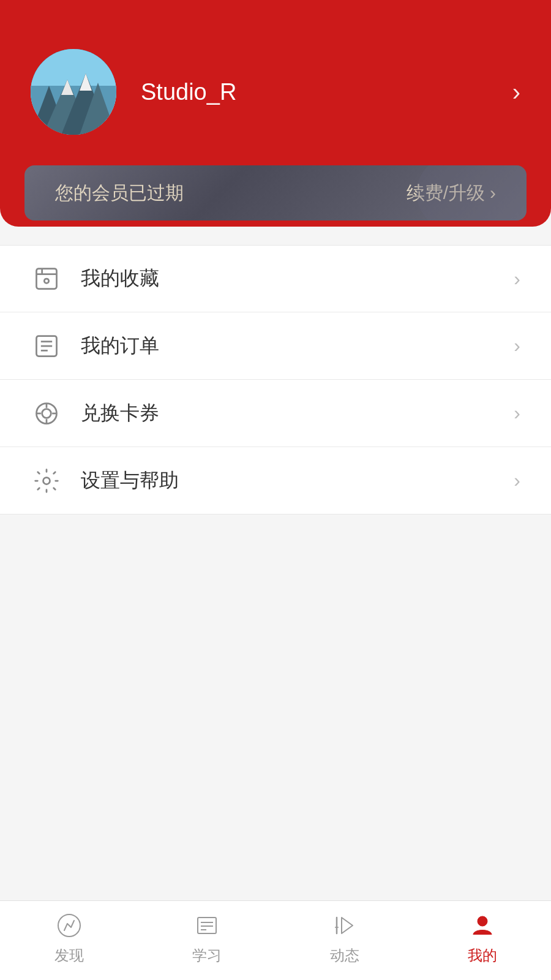 The height and width of the screenshot is (980, 551). I want to click on favorites-chevron-icon: ›, so click(517, 279).